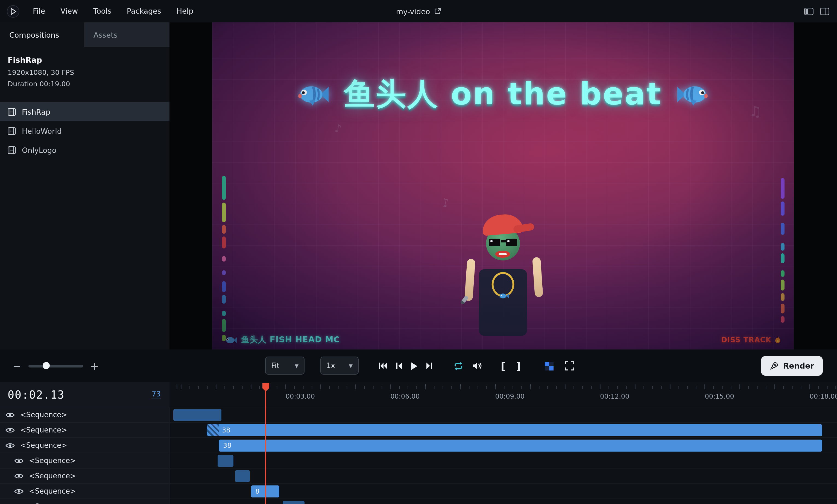 This screenshot has height=504, width=837. Describe the element at coordinates (825, 11) in the screenshot. I see `toggle-right-panel-icon` at that location.